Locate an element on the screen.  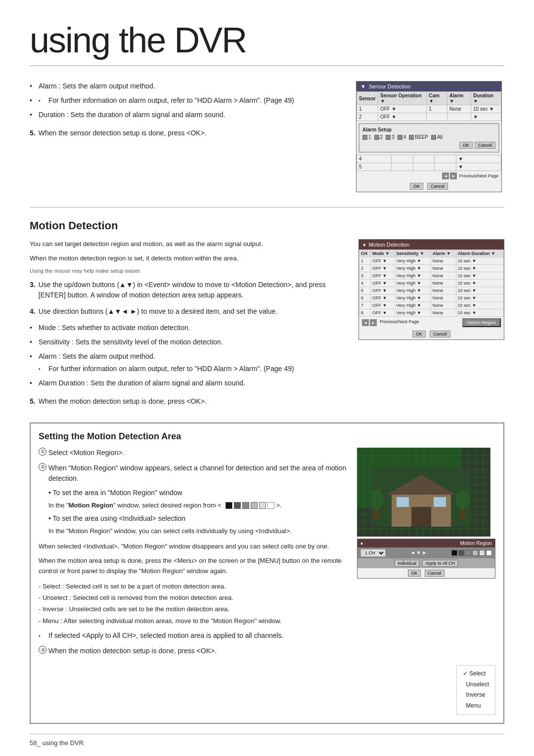
motion-bullets: Mode : Sets whether to activate motion d… is located at coordinates (187, 356).